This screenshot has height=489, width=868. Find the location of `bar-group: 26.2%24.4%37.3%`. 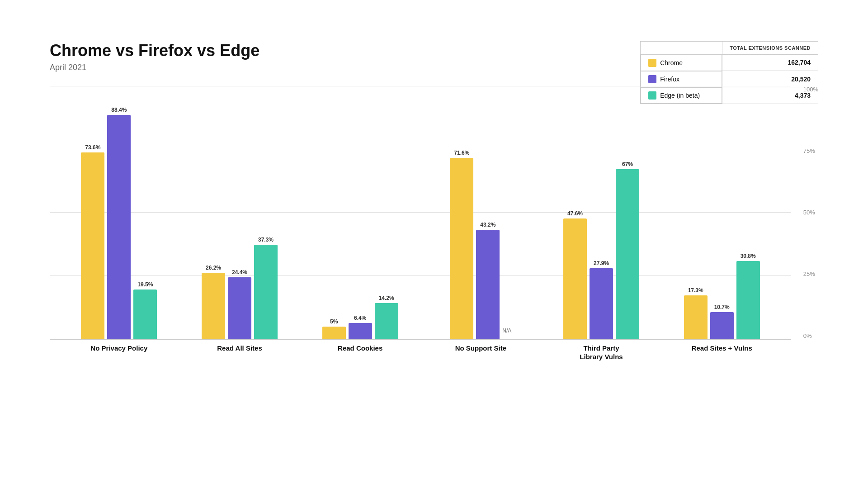

bar-group: 26.2%24.4%37.3% is located at coordinates (240, 288).